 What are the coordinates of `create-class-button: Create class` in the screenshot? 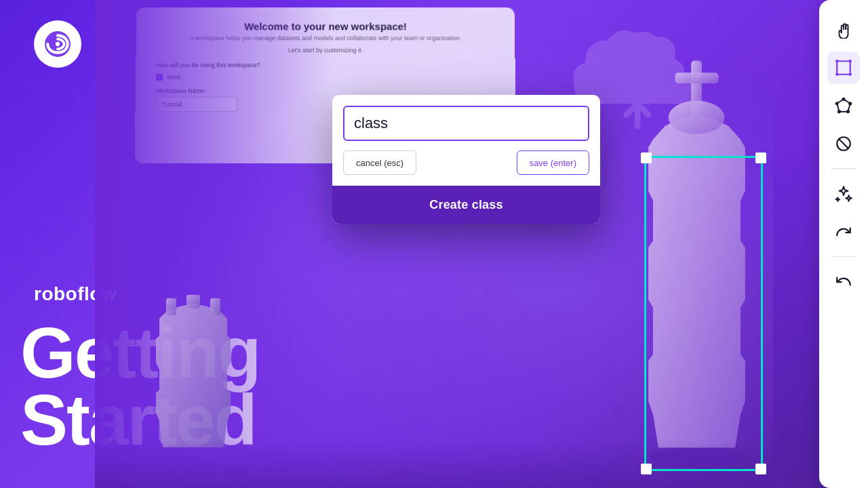 It's located at (467, 205).